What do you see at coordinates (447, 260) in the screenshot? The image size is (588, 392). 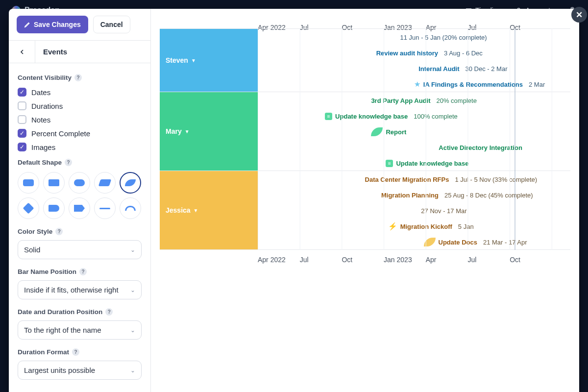 I see `axis-tick: Apr` at bounding box center [447, 260].